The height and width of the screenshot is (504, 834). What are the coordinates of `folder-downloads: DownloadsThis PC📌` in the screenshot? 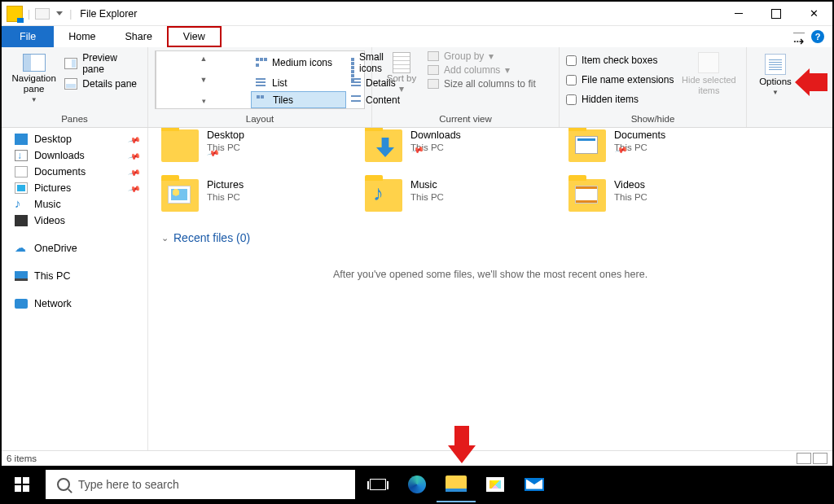 It's located at (459, 147).